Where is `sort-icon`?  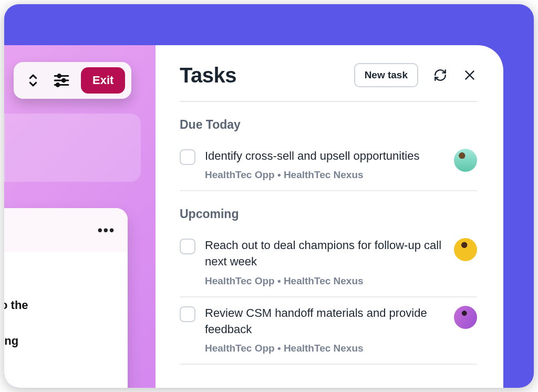 sort-icon is located at coordinates (33, 80).